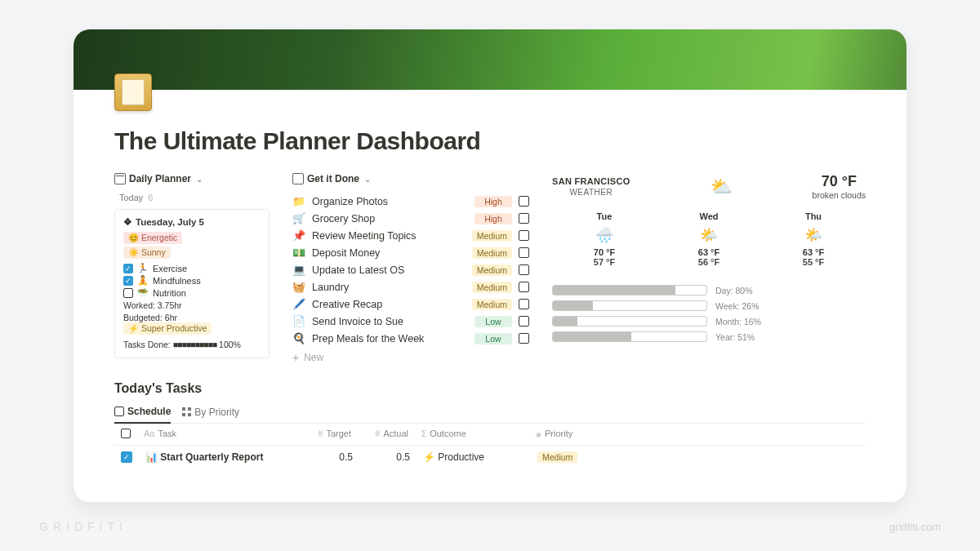 The width and height of the screenshot is (980, 551). What do you see at coordinates (411, 219) in the screenshot?
I see `task-row: 🛒Grocery ShopHigh` at bounding box center [411, 219].